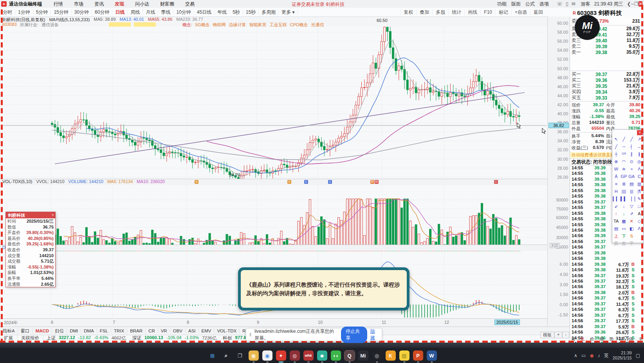  Describe the element at coordinates (240, 356) in the screenshot. I see `task-view-icon: ❐` at that location.